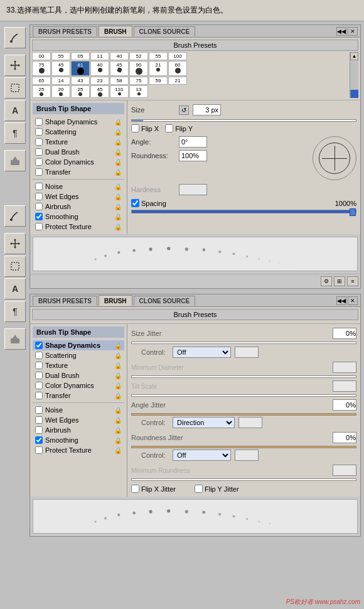 This screenshot has height=609, width=364. I want to click on preset-cell: 59, so click(158, 80).